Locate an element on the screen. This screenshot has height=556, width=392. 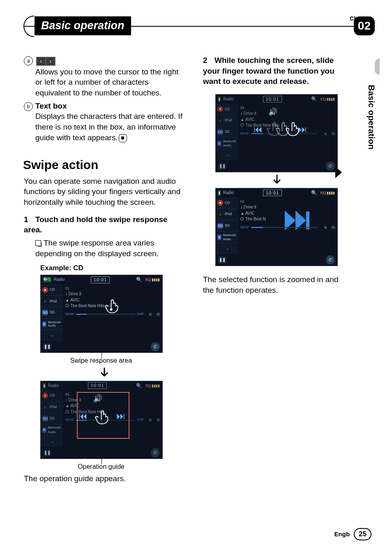
screenshot-operation-guide: ▮Radio 10:01 🔍EQ▮▮▮▮ ●CD ♪iPod SDSD BBlu… is located at coordinates (101, 420).